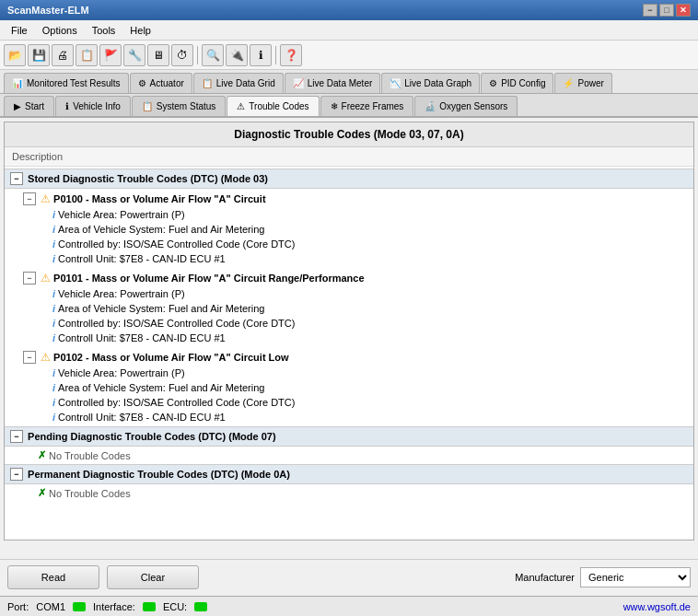 This screenshot has height=616, width=698. I want to click on close-button: ✕, so click(683, 10).